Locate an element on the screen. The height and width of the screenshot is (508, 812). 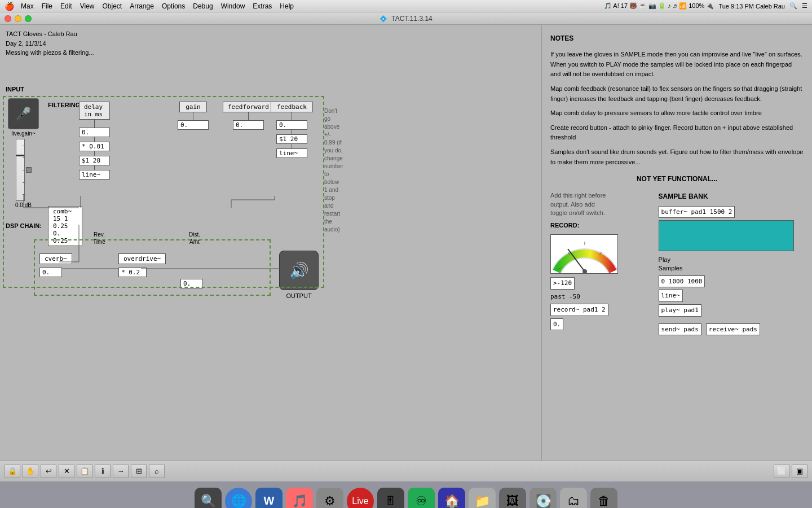
add-output-text: Add this right before output. Also add t… is located at coordinates (581, 204).